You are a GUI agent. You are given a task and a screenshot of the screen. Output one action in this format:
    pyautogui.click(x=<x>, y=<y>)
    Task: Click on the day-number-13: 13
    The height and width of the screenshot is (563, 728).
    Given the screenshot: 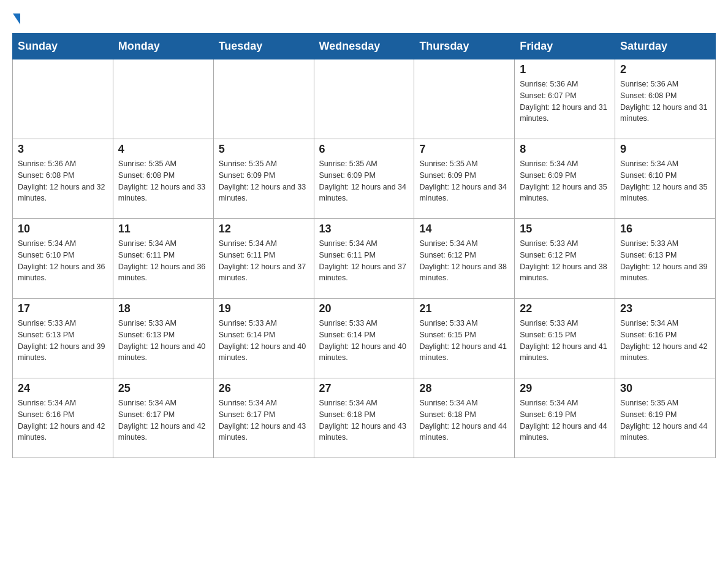 What is the action you would take?
    pyautogui.click(x=364, y=229)
    